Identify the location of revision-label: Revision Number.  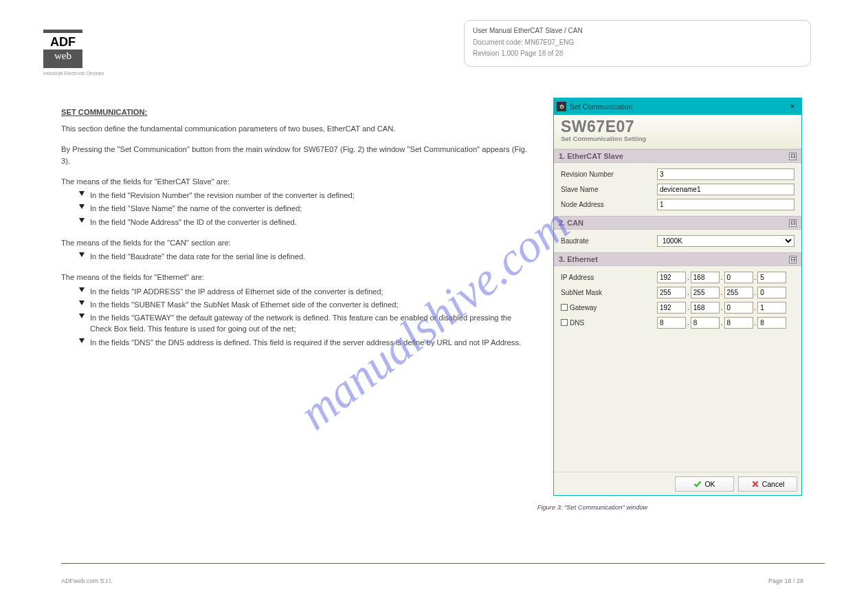
(609, 175).